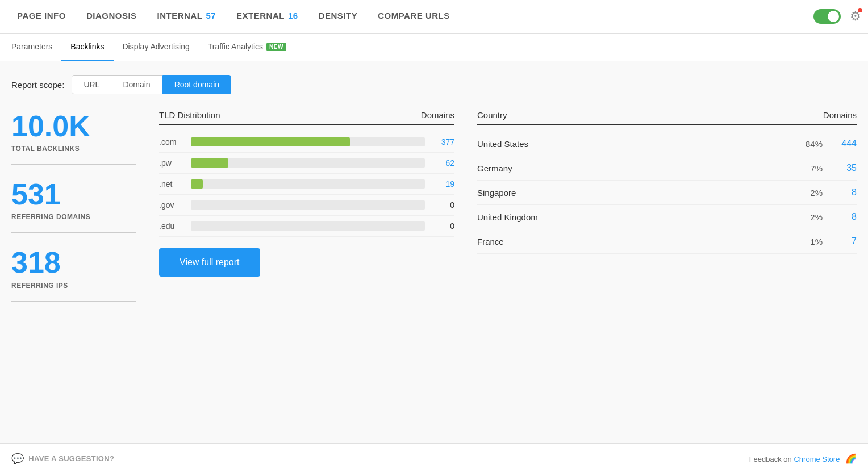 The height and width of the screenshot is (473, 868). What do you see at coordinates (41, 17) in the screenshot?
I see `nav-page-info: PAGE INFO` at bounding box center [41, 17].